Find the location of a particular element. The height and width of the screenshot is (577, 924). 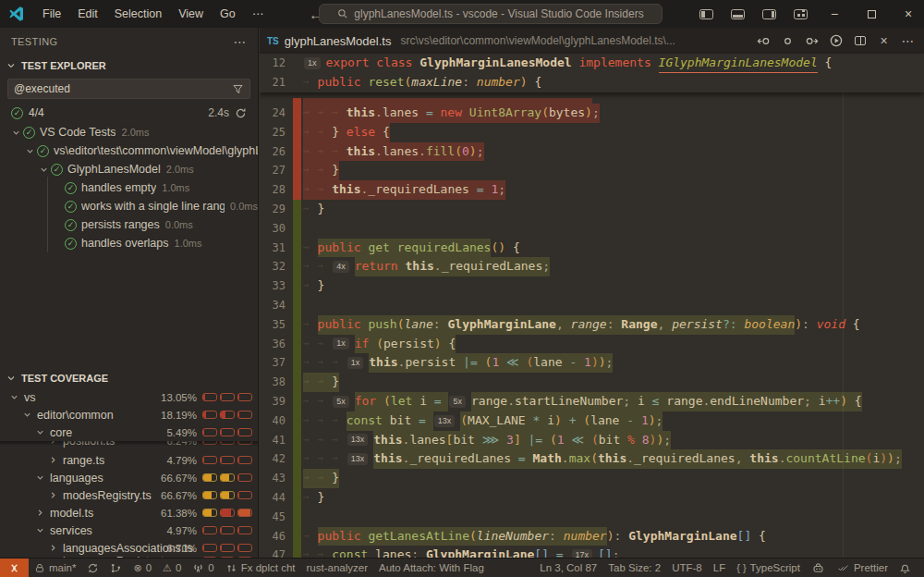

status-graph is located at coordinates (116, 568).